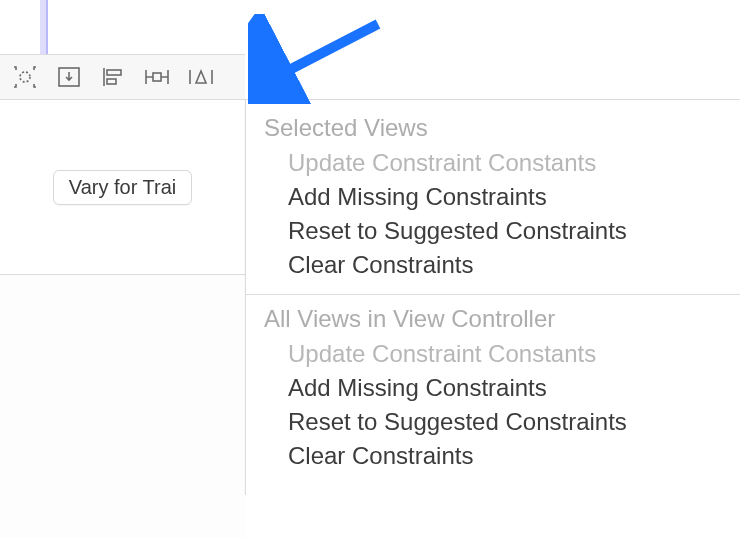  What do you see at coordinates (493, 123) in the screenshot?
I see `menu-section-header-selected: Selected Views` at bounding box center [493, 123].